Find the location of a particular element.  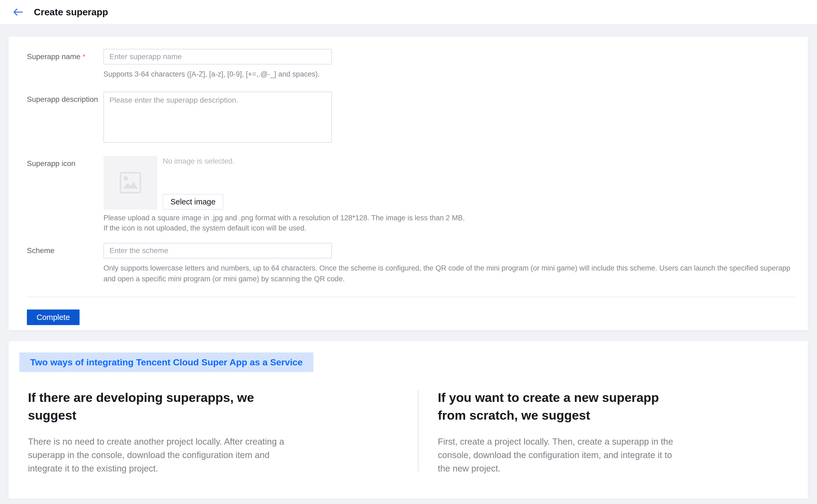

back-button is located at coordinates (18, 12).